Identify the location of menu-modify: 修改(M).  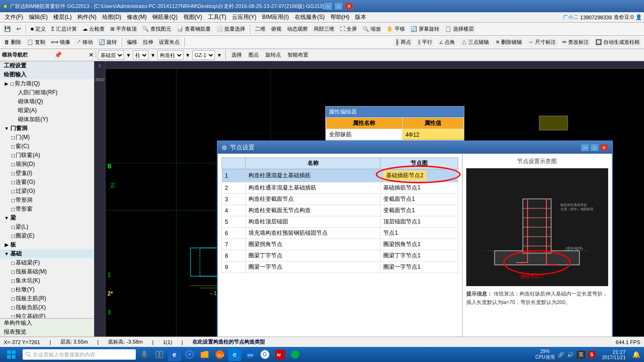
(137, 17).